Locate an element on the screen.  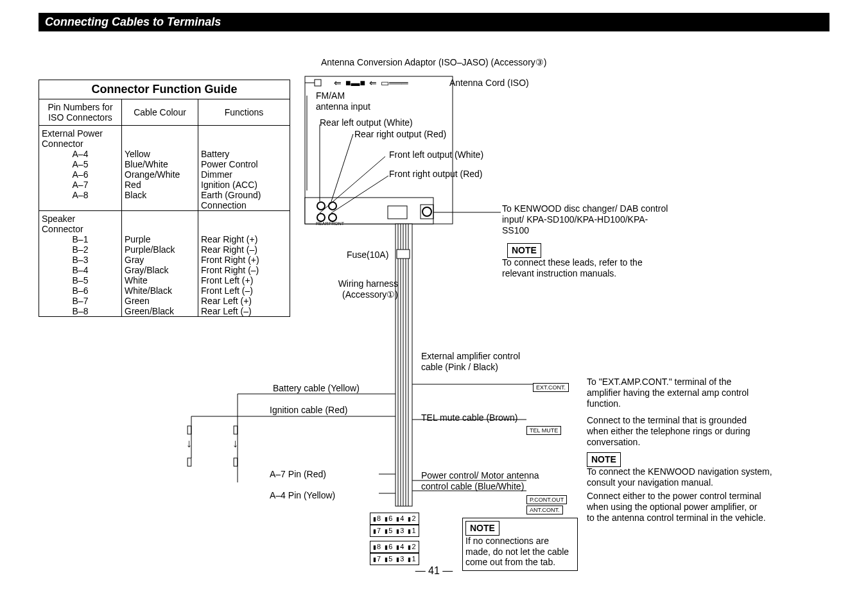
wiring-harness-label: Wiring harness (Accessory①) is located at coordinates (363, 289).